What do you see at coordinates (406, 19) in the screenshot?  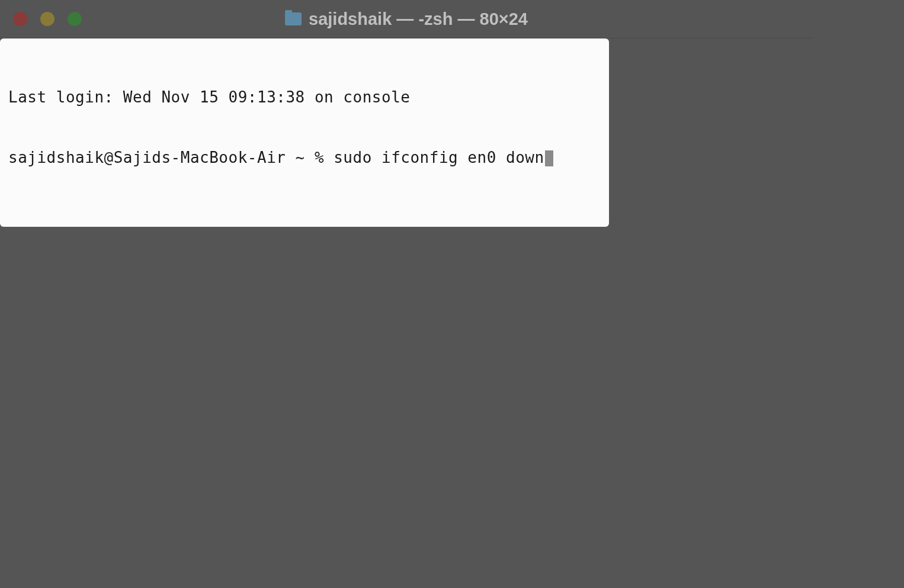 I see `window-title: sajidshaik — -zsh — 80×24` at bounding box center [406, 19].